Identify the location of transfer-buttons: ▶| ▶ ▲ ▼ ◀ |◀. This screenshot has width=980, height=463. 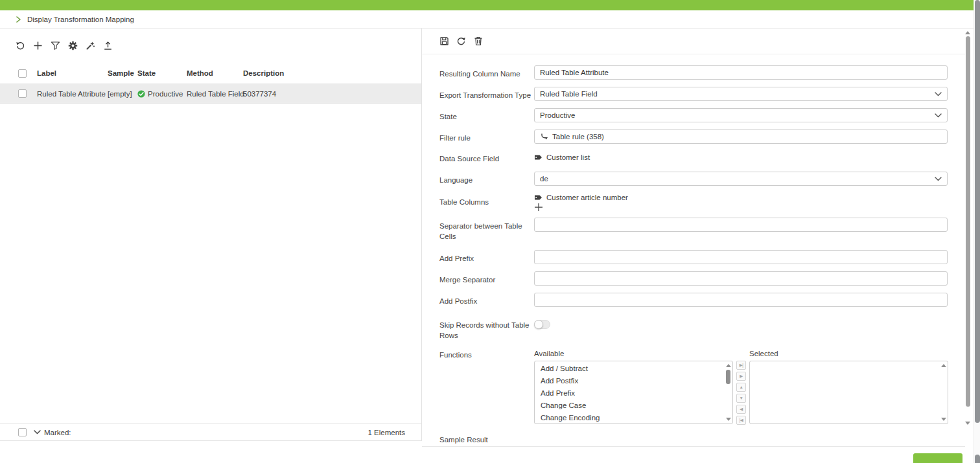
(741, 392).